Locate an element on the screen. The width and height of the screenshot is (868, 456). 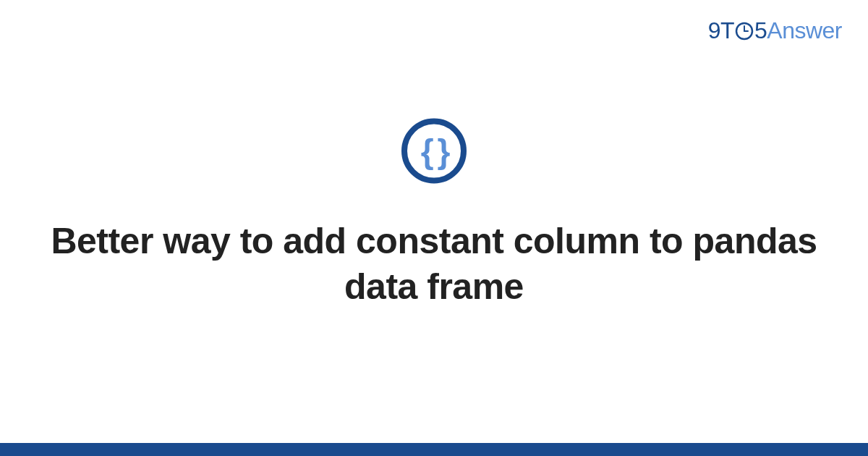
logo-middle: 5 is located at coordinates (761, 30).